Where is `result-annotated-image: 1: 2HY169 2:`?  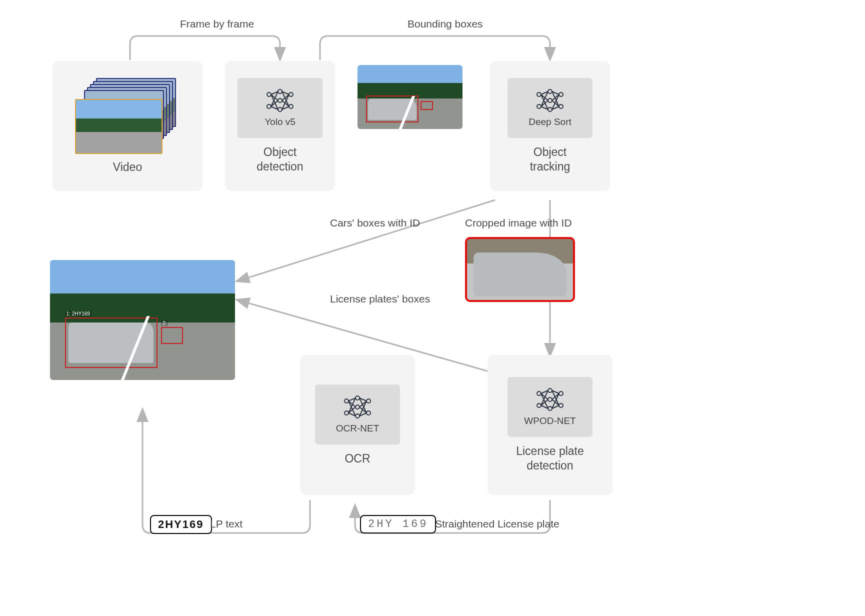 result-annotated-image: 1: 2HY169 2: is located at coordinates (142, 320).